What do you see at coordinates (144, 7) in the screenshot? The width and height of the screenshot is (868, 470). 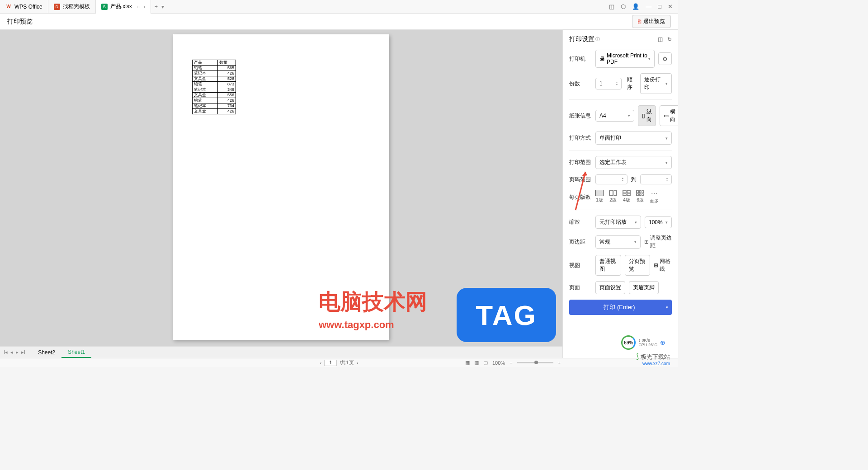 I see `tab-close-icon: ›` at bounding box center [144, 7].